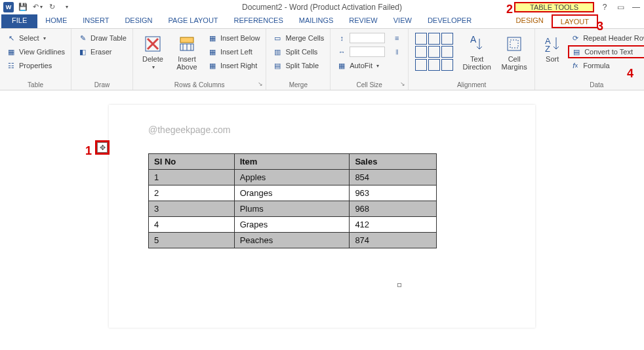  What do you see at coordinates (620, 7) in the screenshot?
I see `ribbon-display-options-icon: ▭` at bounding box center [620, 7].